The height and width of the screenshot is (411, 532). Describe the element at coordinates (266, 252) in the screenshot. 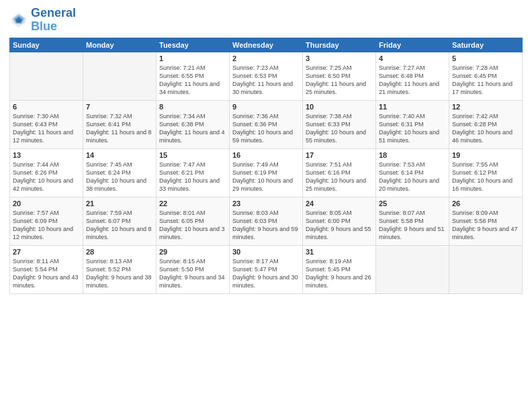

I see `day-number: 30` at that location.